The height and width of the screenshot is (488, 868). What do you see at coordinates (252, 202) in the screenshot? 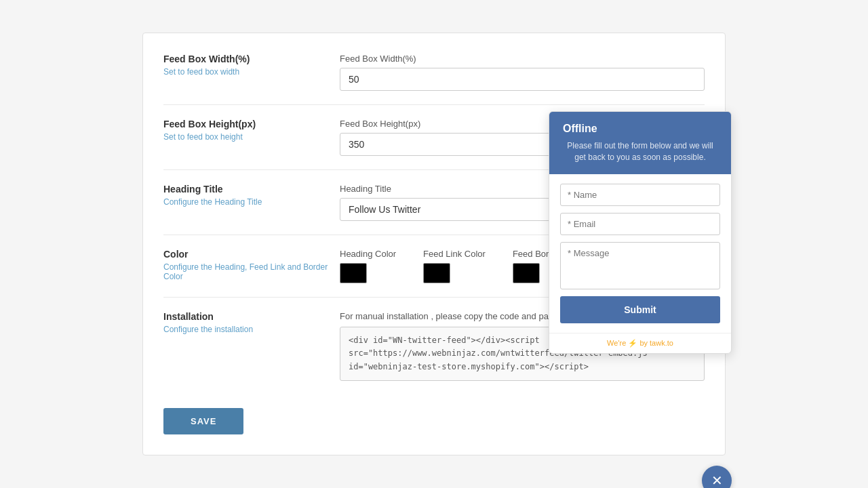
I see `heading-title-desc: Configure the Heading Title` at bounding box center [252, 202].